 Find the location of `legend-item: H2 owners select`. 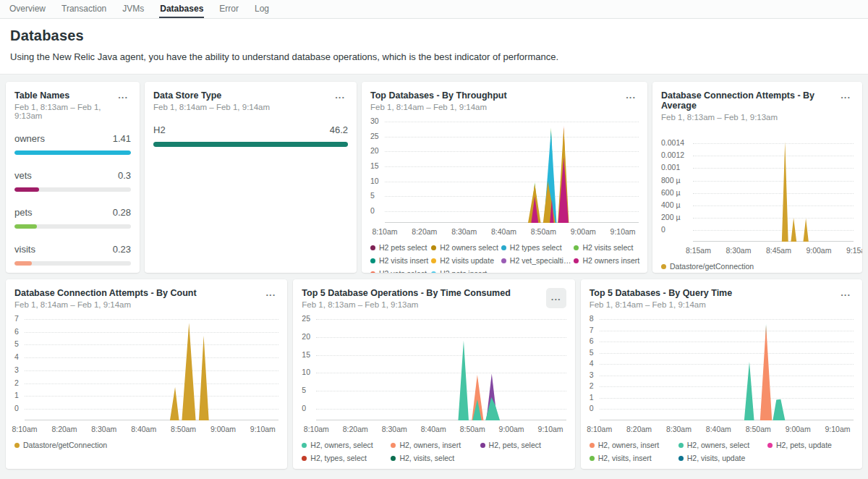

legend-item: H2 owners select is located at coordinates (464, 247).